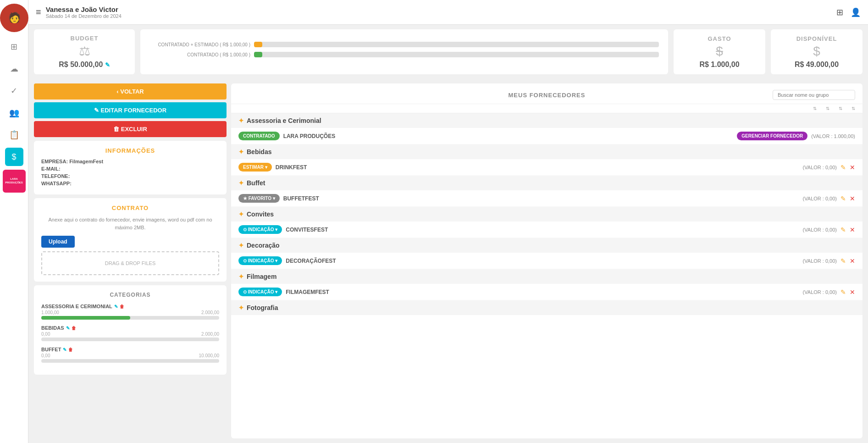  I want to click on info-section: INFORMAÇÕES EMPRESA: FilmagemFest E-MAIL…, so click(130, 168).